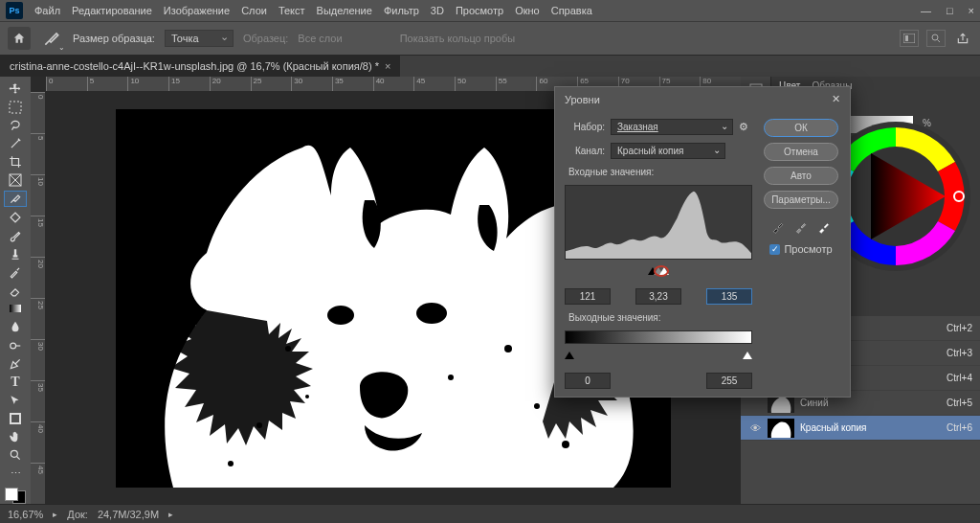 This screenshot has height=523, width=980. I want to click on tool-preset-picker: ⌄, so click(52, 38).